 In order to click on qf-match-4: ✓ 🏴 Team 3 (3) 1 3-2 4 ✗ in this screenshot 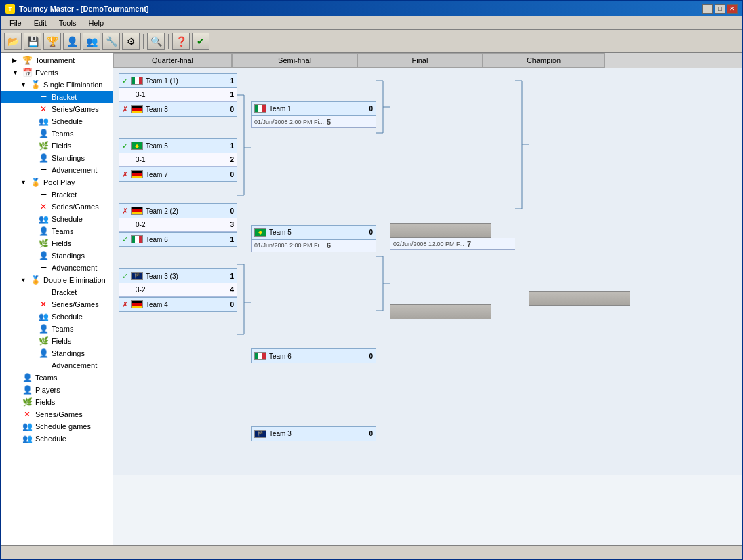, I will do `click(178, 290)`.